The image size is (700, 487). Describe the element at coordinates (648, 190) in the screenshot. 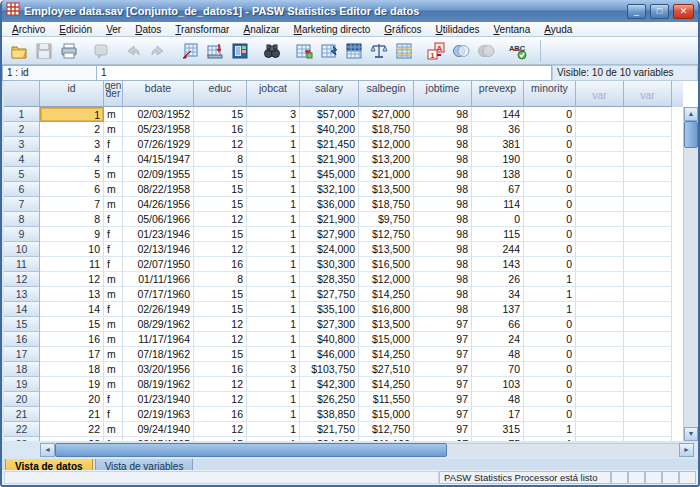

I see `cell-var2-row6` at that location.